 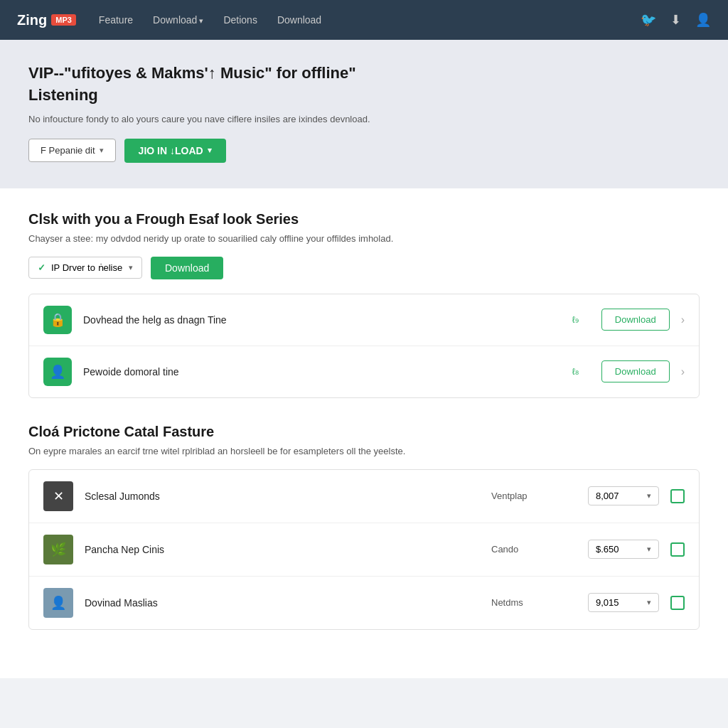 I want to click on hero-outline-btn: F Pepanie dit, so click(x=73, y=151).